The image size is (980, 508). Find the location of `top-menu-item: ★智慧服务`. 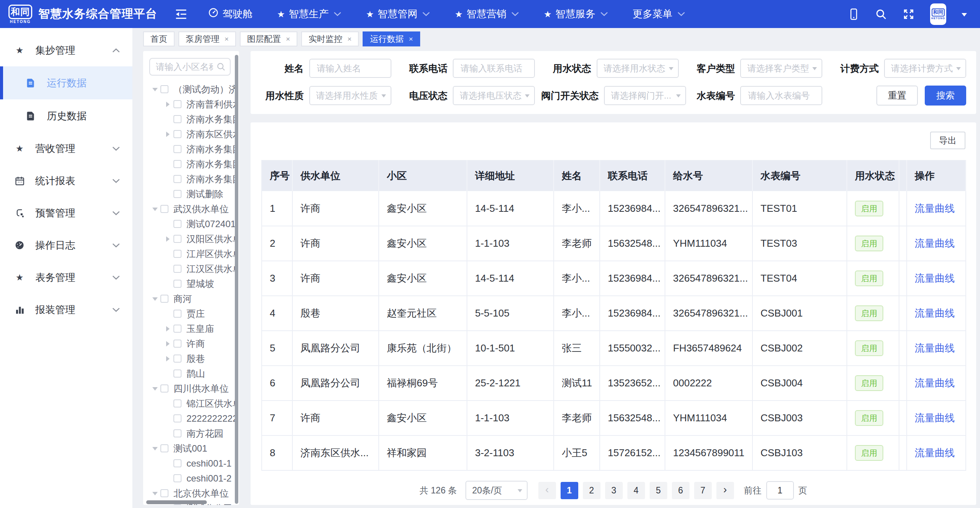

top-menu-item: ★智慧服务 is located at coordinates (576, 14).